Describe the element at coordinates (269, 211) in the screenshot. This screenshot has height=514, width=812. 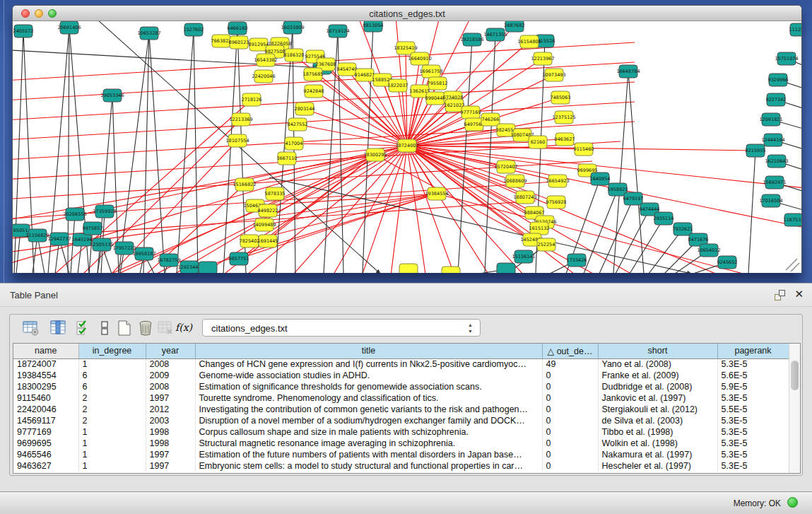
I see `graph-node: 4498222` at that location.